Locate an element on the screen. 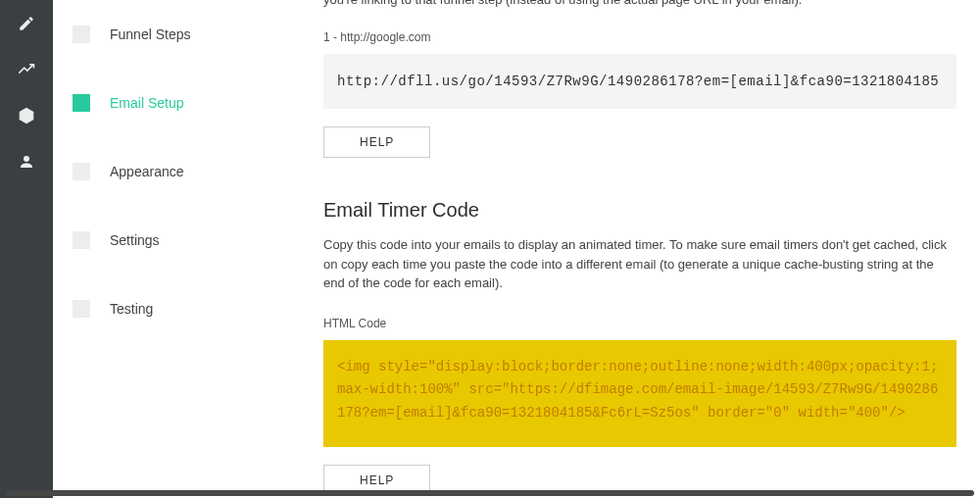 The height and width of the screenshot is (498, 980). help-button: HELP is located at coordinates (376, 142).